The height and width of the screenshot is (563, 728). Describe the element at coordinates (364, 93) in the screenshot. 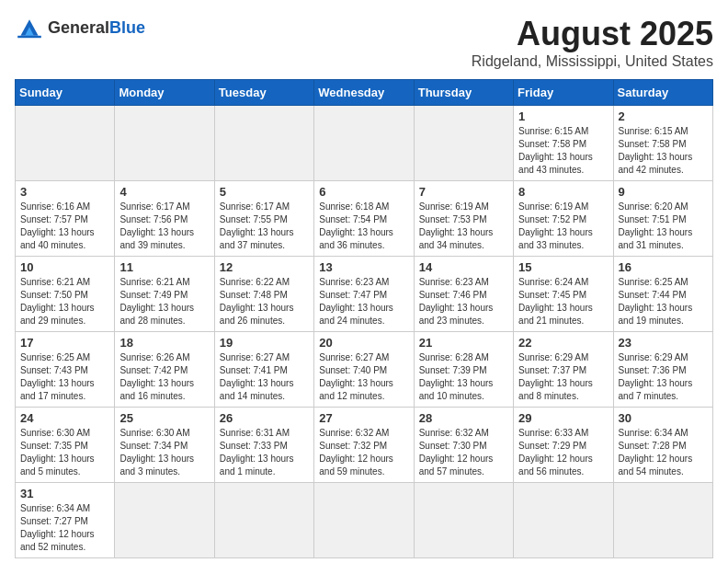

I see `calendar-header: SundayMondayTuesdayWednesdayThursdayFrid…` at that location.